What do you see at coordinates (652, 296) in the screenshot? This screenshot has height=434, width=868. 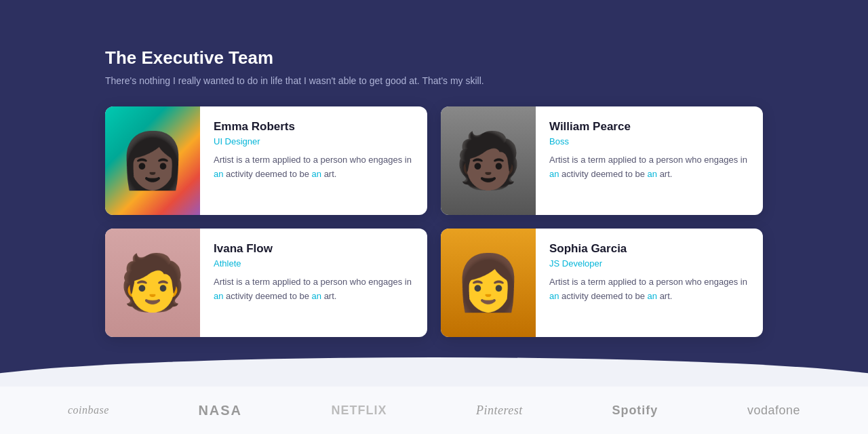 I see `sophia-desc-highlight2: an` at bounding box center [652, 296].